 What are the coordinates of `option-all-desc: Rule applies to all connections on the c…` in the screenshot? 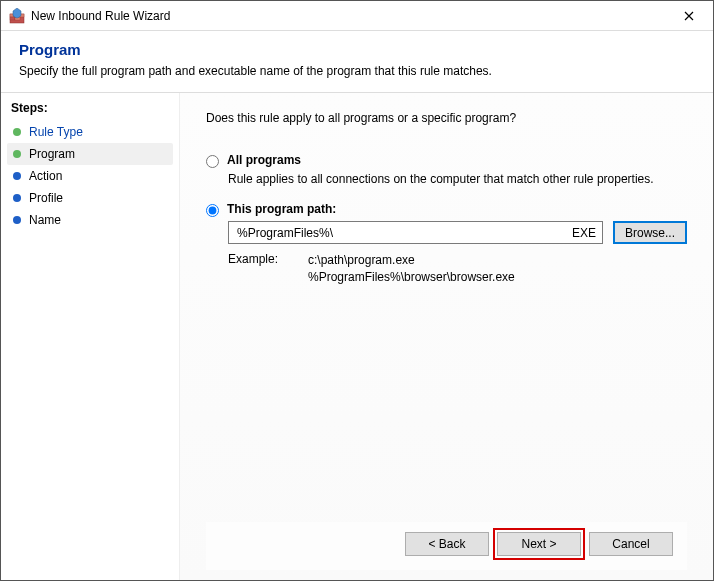 It's located at (458, 179).